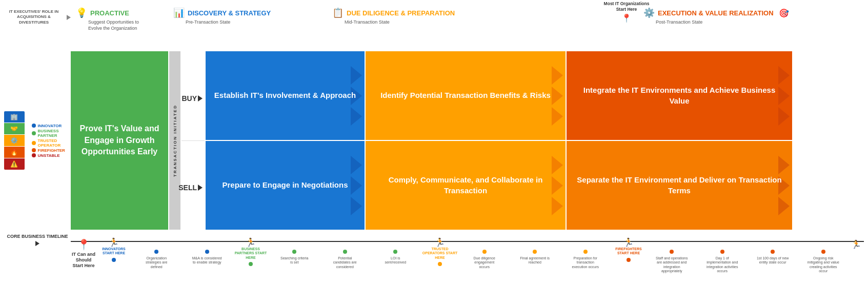  I want to click on dot-operator, so click(34, 143).